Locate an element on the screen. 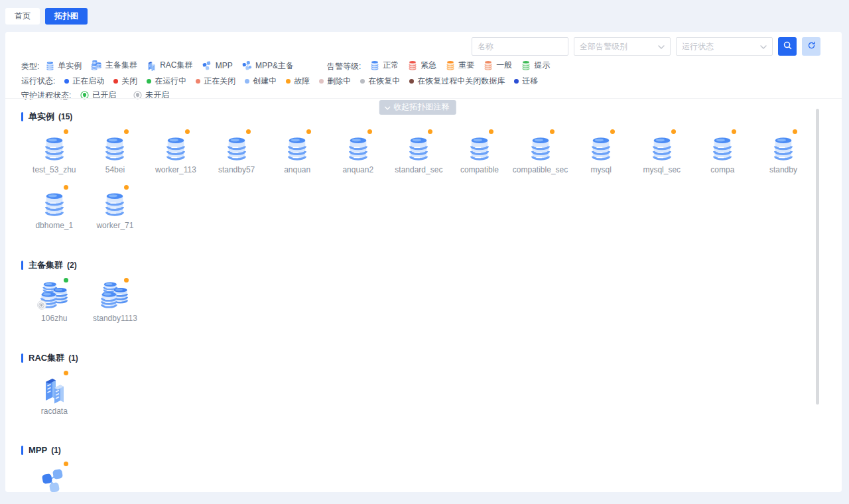  legend-alarm-label: 告警等级: is located at coordinates (344, 66).